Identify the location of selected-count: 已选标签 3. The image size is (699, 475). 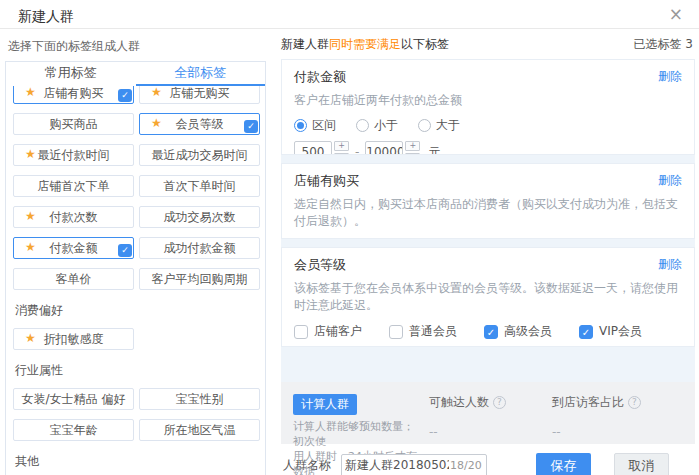
(664, 44).